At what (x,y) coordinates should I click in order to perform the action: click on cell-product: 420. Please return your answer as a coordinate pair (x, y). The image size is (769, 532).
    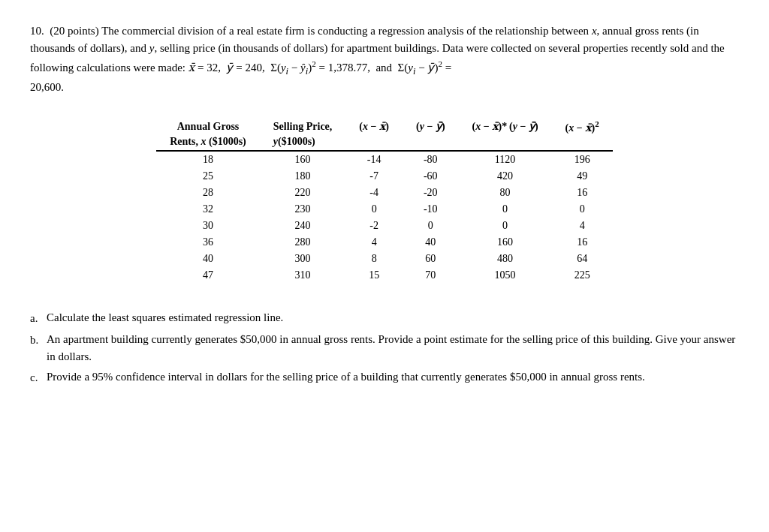
    Looking at the image, I should click on (505, 176).